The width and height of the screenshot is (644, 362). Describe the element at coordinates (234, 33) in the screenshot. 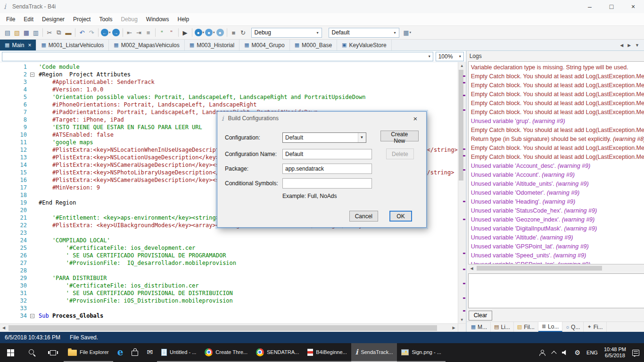

I see `stop-icon: ■` at that location.